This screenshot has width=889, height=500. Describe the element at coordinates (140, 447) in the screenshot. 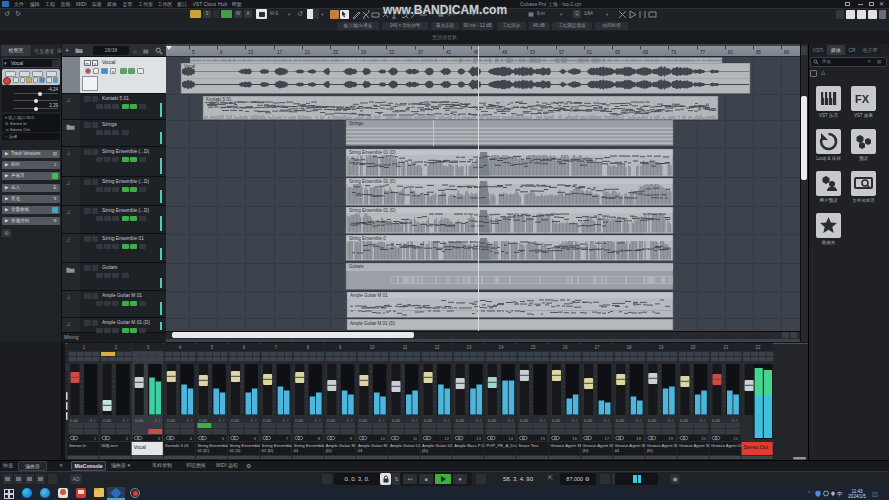

I see `svg-text: Vocal` at that location.